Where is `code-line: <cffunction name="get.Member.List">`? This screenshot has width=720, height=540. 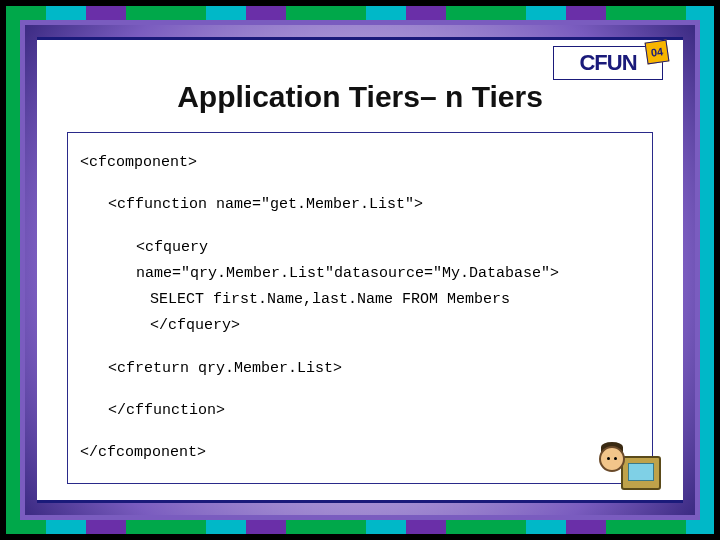 code-line: <cffunction name="get.Member.List"> is located at coordinates (360, 205).